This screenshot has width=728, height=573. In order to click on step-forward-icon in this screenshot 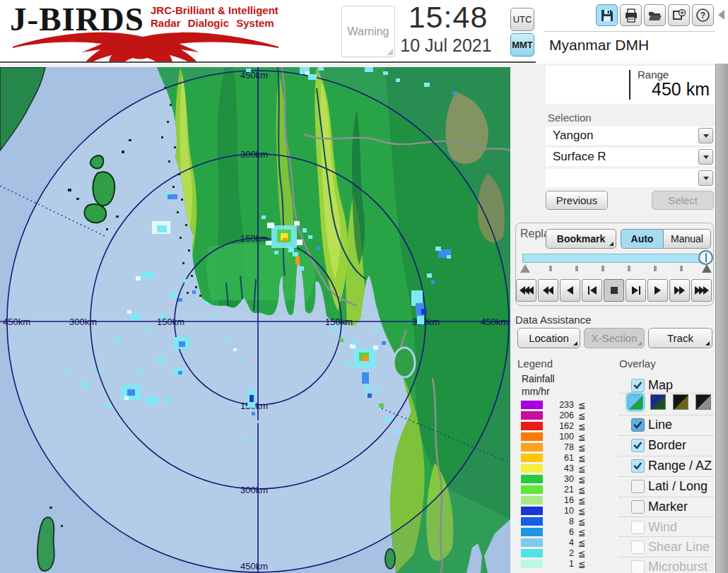, I will do `click(636, 290)`.